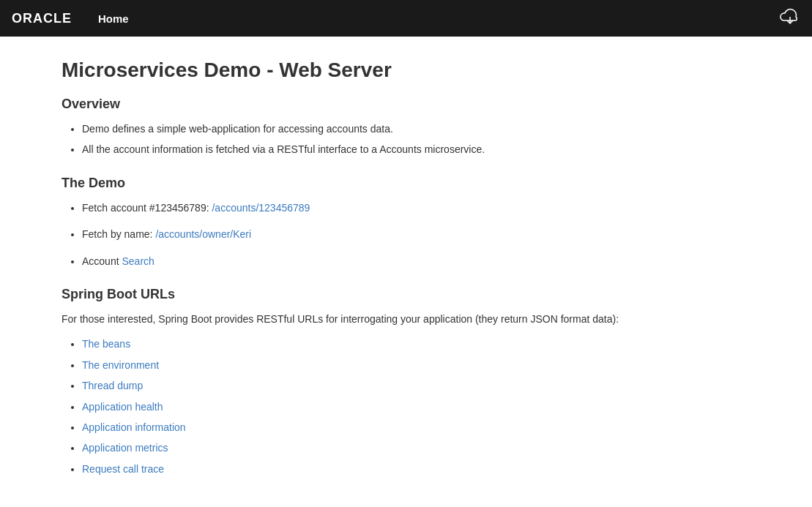  Describe the element at coordinates (416, 386) in the screenshot. I see `list-item: Thread dump` at that location.